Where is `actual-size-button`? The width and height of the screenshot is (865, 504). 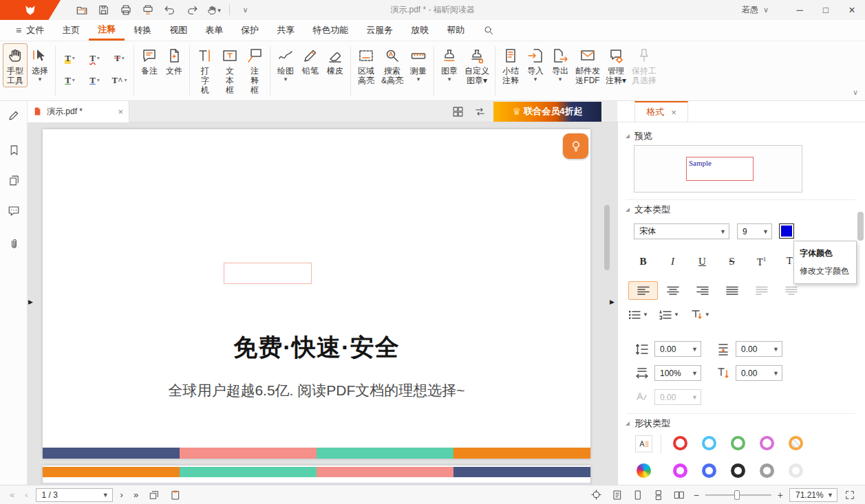 actual-size-button is located at coordinates (617, 495).